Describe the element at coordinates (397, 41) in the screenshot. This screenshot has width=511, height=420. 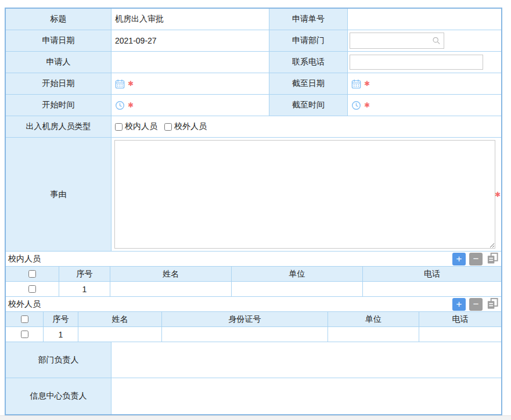
I see `dept-search-wrap` at that location.